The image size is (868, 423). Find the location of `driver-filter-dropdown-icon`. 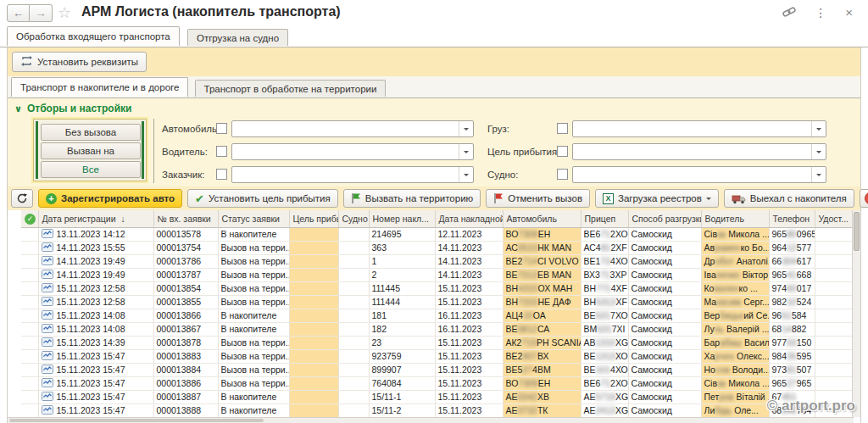

driver-filter-dropdown-icon is located at coordinates (466, 152).